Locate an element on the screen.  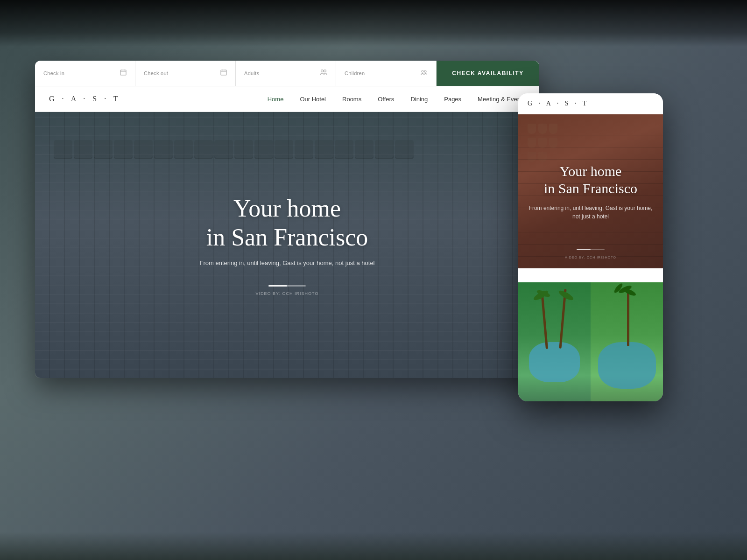
mobile-browser: G · A · S · T is located at coordinates (591, 247).